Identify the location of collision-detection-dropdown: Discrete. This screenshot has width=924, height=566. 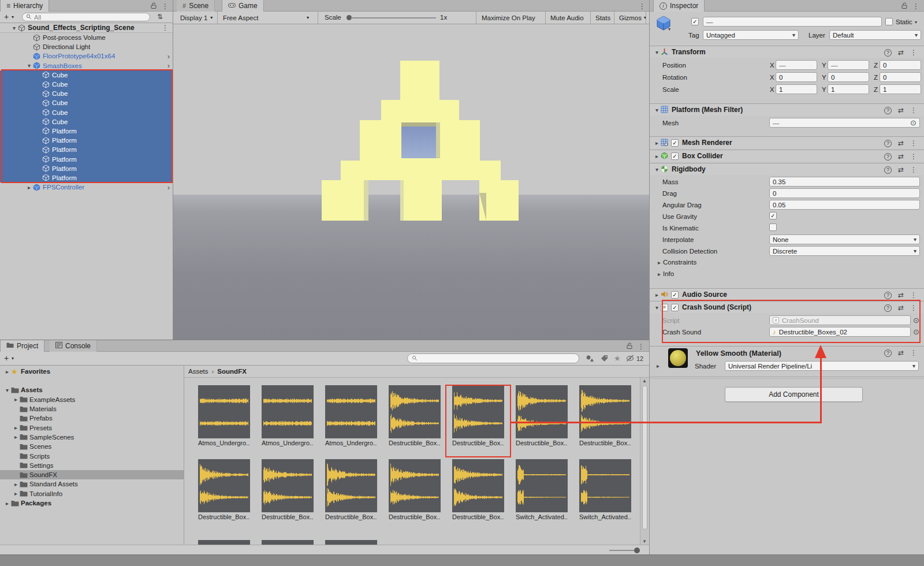
(844, 251).